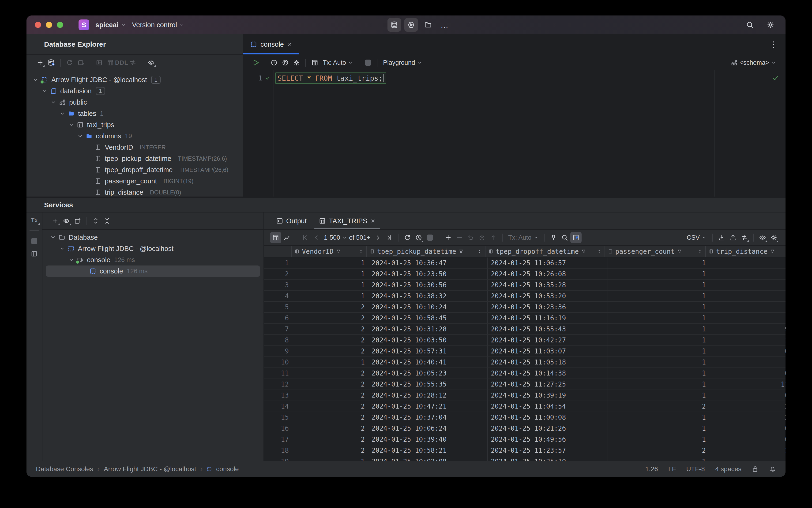 The image size is (812, 508). What do you see at coordinates (151, 62) in the screenshot?
I see `view-options-button` at bounding box center [151, 62].